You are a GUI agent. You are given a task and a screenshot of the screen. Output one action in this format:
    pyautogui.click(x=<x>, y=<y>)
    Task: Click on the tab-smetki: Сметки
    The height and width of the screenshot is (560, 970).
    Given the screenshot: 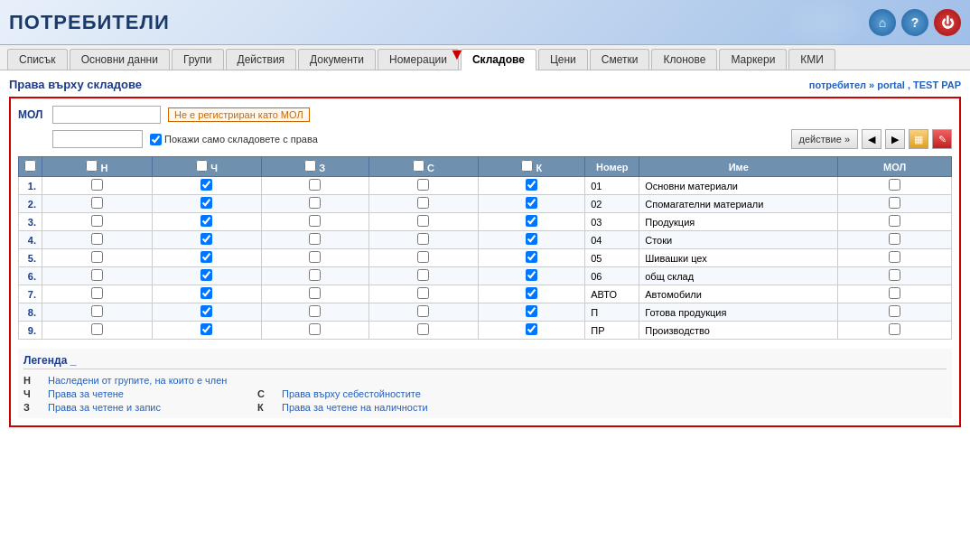 What is the action you would take?
    pyautogui.click(x=620, y=60)
    